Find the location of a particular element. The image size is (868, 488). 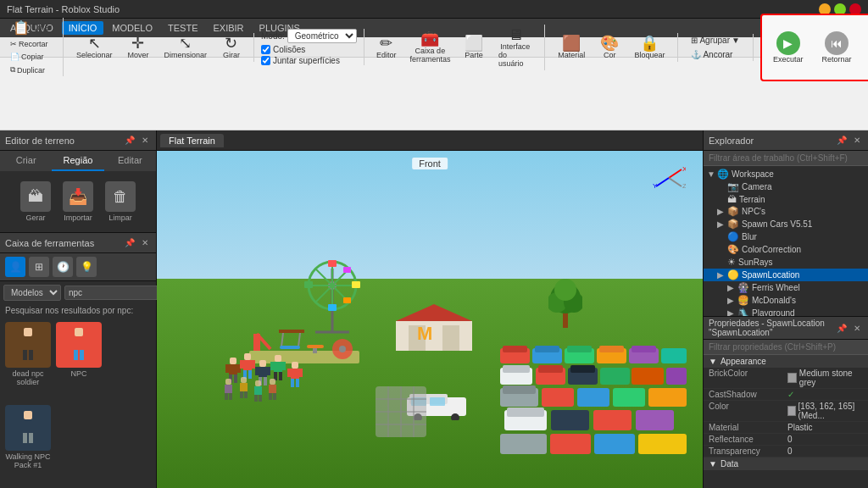

toolbox-item-1: NPC is located at coordinates (79, 361).